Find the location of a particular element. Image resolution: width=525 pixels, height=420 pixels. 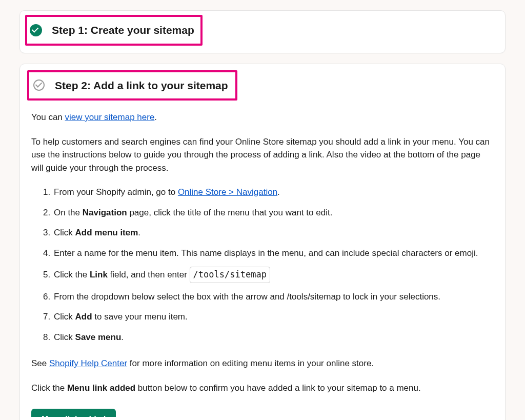

cta-paragraph: Click the Menu link added button below t… is located at coordinates (262, 388).